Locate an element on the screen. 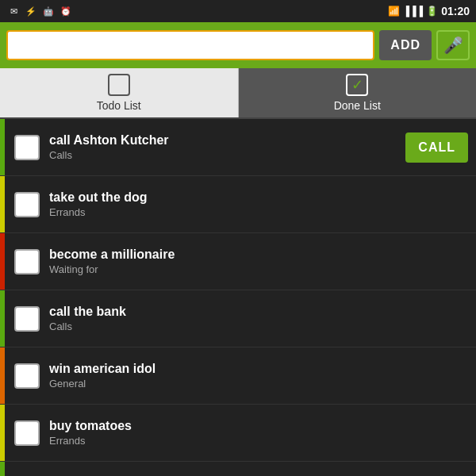 Image resolution: width=476 pixels, height=476 pixels. item-text: take out the dogErrands is located at coordinates (263, 205).